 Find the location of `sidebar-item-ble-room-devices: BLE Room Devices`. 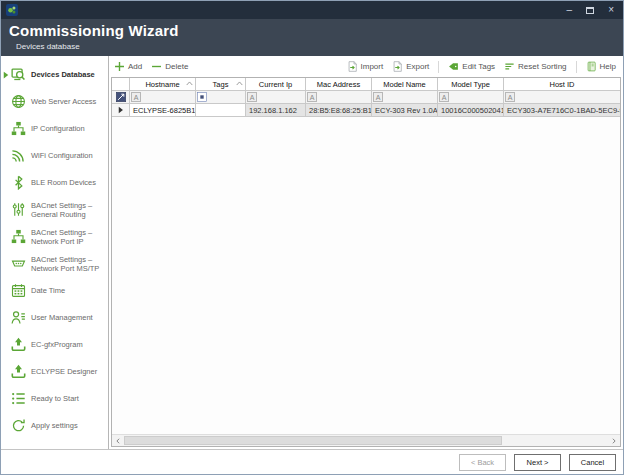

sidebar-item-ble-room-devices: BLE Room Devices is located at coordinates (56, 182).